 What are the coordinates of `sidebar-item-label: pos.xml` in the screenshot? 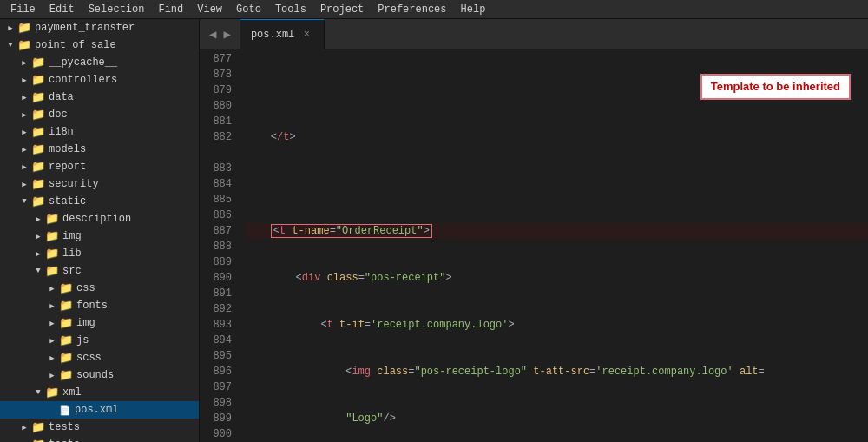 It's located at (96, 410).